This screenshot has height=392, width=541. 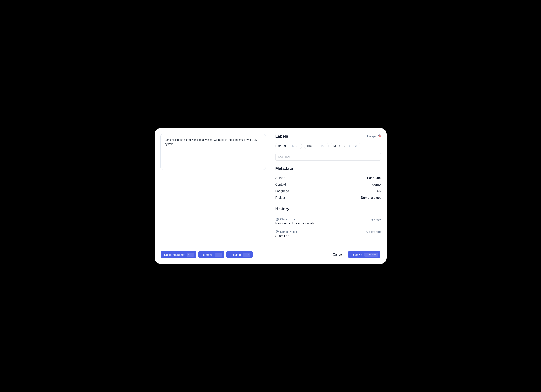 I want to click on label-pill-unsafe: UNSAFE (60%), so click(x=289, y=146).